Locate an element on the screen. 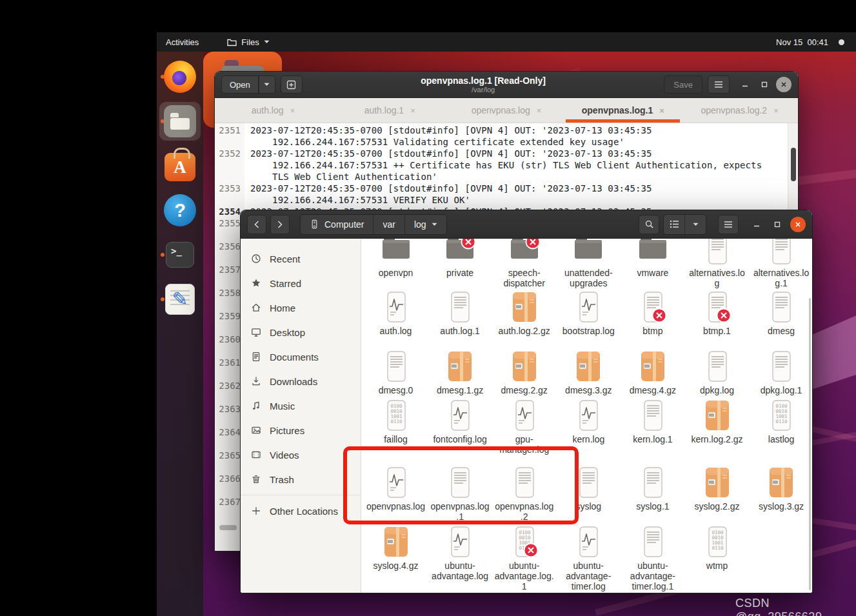 This screenshot has height=616, width=856. file-item-ubuntu-advantage.log.1: 0100001010010110ubuntu-advantage.log.1 is located at coordinates (524, 559).